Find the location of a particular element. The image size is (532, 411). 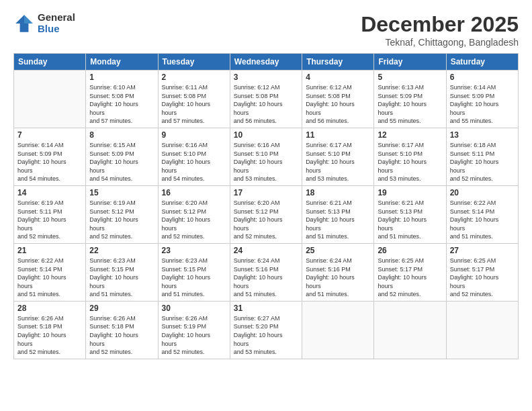

day-info: Sunrise: 6:13 AMSunset: 5:09 PMDaylight:… is located at coordinates (410, 105).